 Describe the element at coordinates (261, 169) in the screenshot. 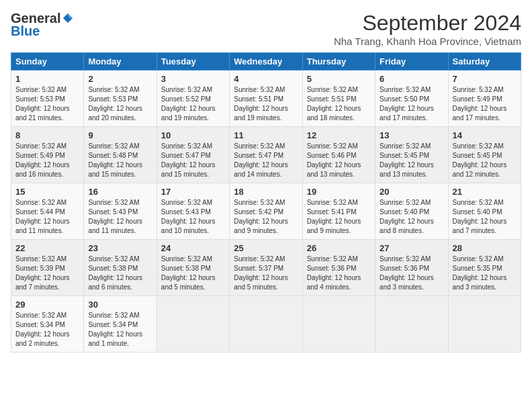

I see `daylight-label: Daylight: 12 hours and 14 minutes.` at that location.